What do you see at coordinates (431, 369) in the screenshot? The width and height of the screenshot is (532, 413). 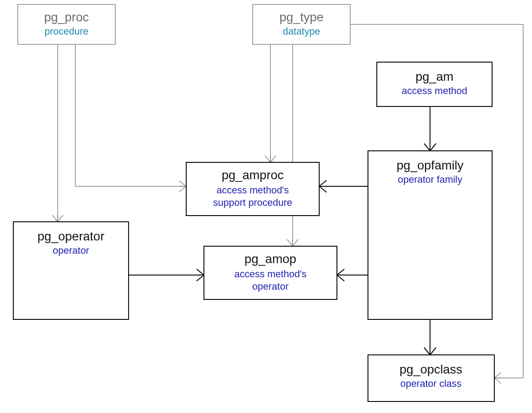 I see `pg_opclass-title: pg_opclass` at bounding box center [431, 369].